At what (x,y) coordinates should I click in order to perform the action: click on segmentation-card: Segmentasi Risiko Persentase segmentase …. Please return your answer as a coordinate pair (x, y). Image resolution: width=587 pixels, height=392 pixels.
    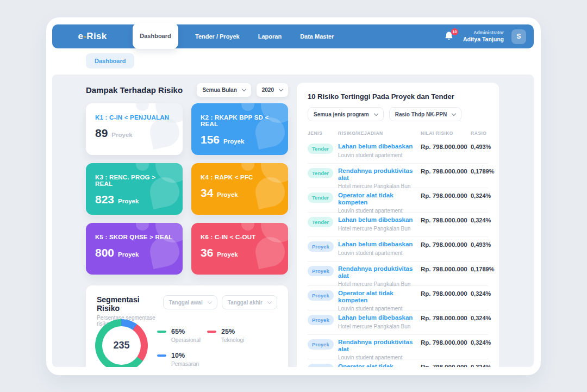
    Looking at the image, I should click on (187, 326).